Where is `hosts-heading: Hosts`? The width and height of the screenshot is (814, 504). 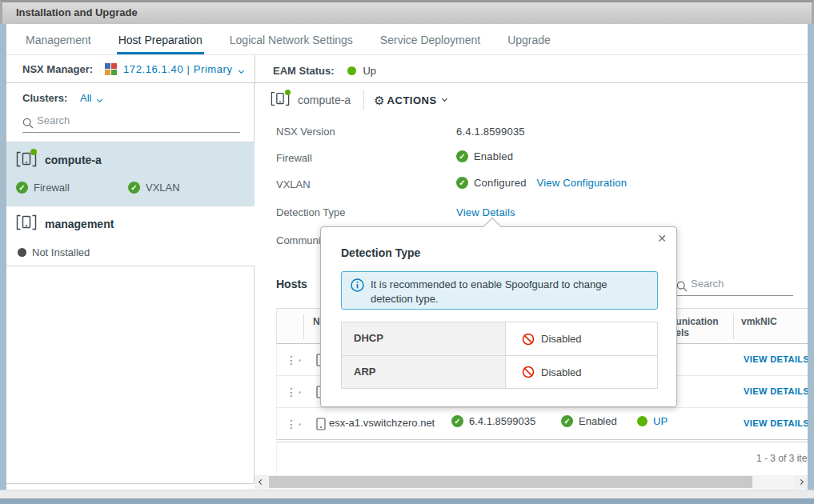 hosts-heading: Hosts is located at coordinates (291, 284).